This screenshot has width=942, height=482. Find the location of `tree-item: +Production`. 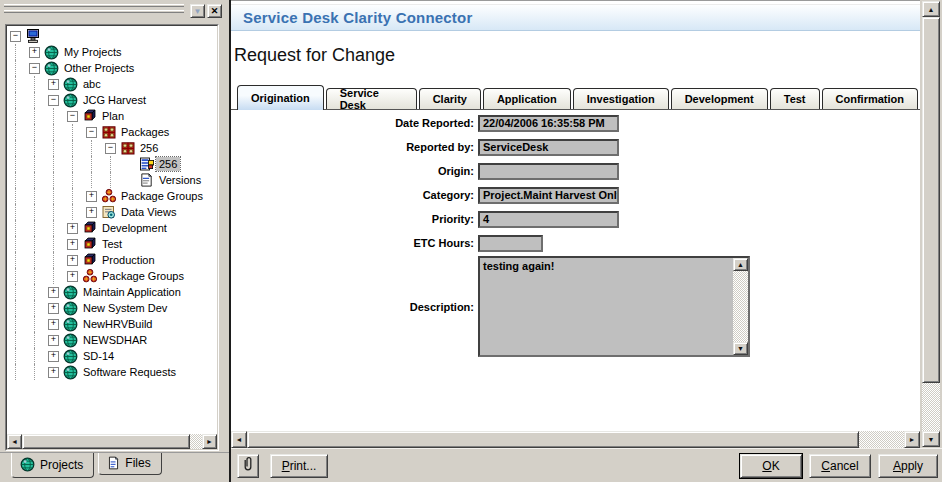

tree-item: +Production is located at coordinates (112, 260).